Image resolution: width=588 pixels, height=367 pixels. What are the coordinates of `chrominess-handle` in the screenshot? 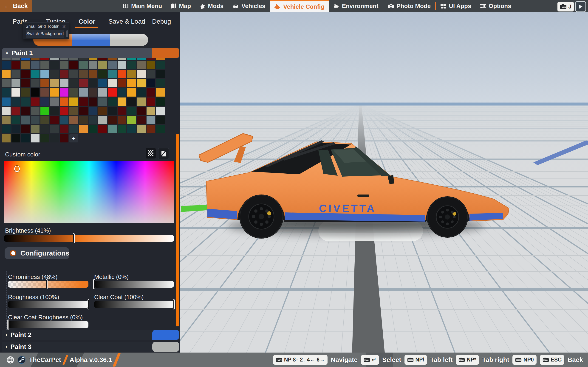 It's located at (47, 284).